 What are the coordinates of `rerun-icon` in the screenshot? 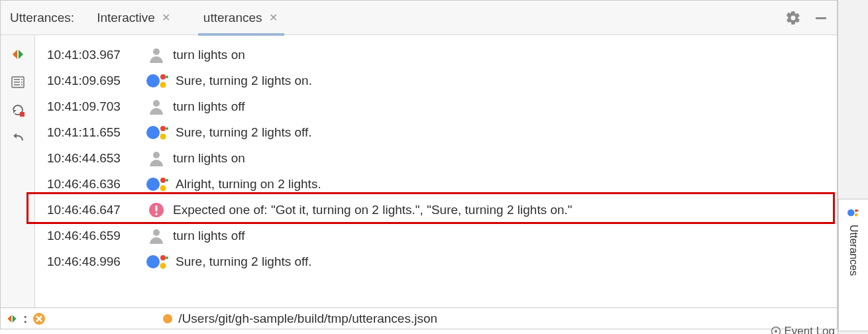 It's located at (18, 110).